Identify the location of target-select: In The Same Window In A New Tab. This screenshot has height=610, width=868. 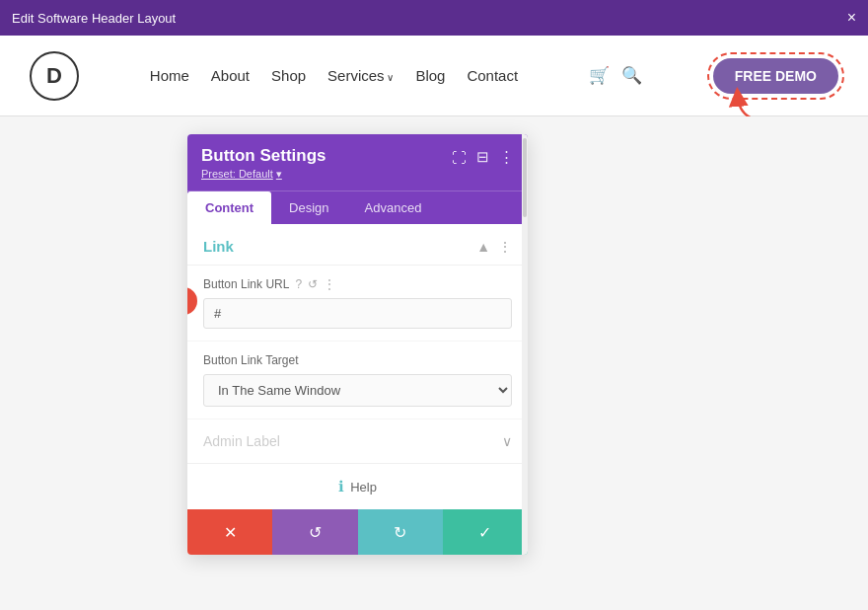
(357, 391).